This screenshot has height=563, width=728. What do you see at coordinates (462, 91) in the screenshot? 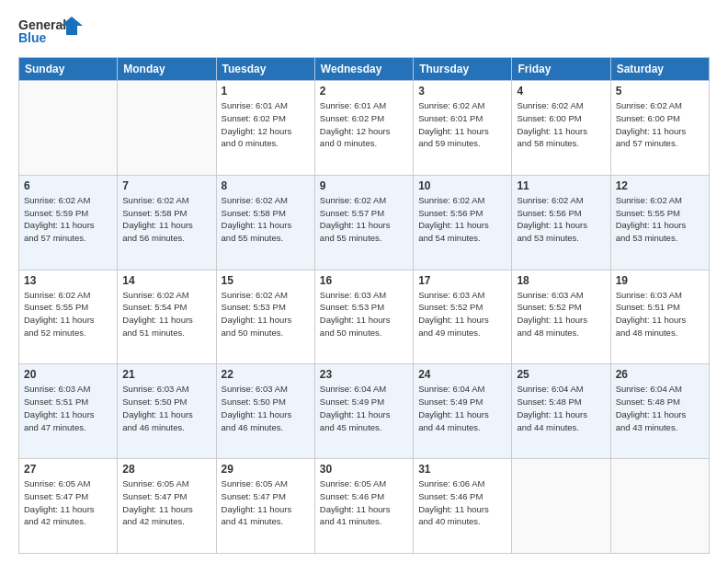
I see `day-number: 3` at bounding box center [462, 91].